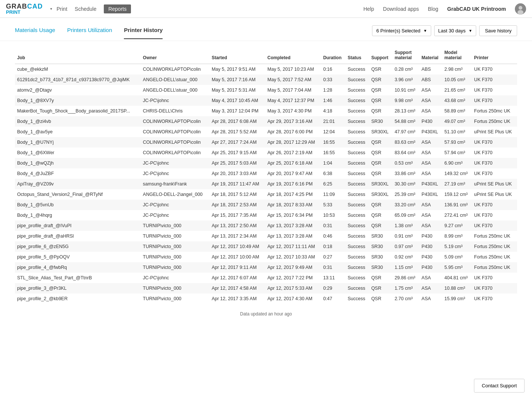 This screenshot has width=532, height=400. What do you see at coordinates (333, 163) in the screenshot?
I see `cell-duration: 1:04` at bounding box center [333, 163].